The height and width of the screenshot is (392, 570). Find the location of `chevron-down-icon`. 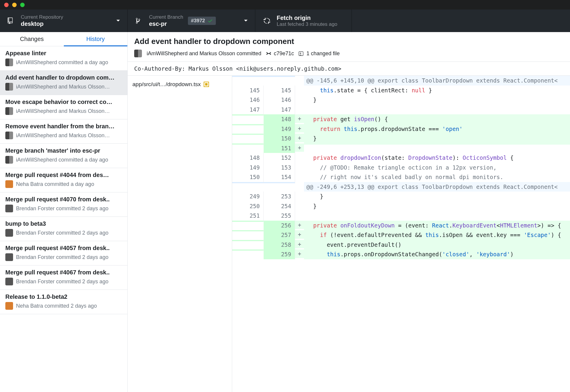

chevron-down-icon is located at coordinates (115, 21).